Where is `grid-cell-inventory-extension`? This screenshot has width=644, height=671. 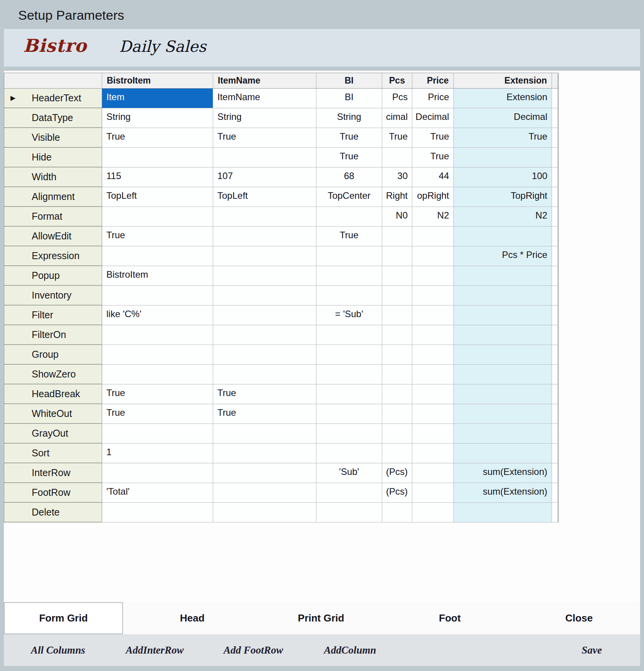
grid-cell-inventory-extension is located at coordinates (503, 295).